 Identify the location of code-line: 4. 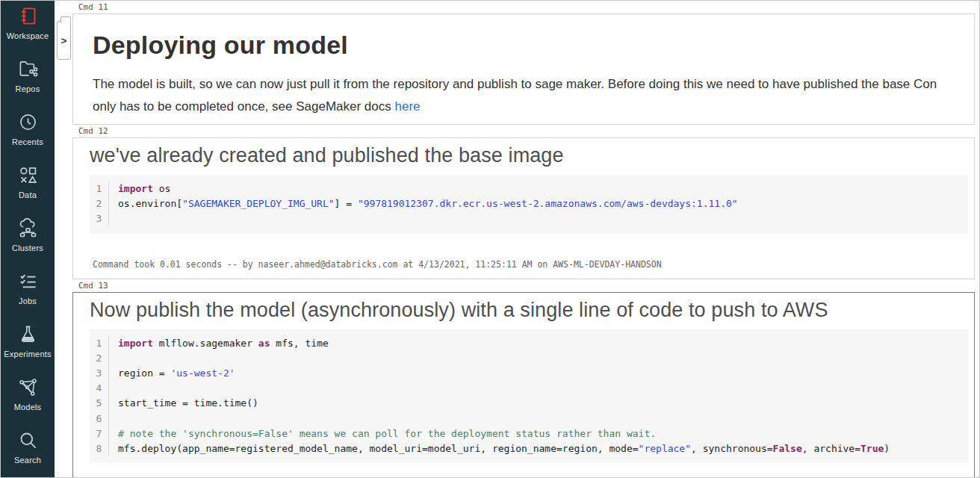
(529, 388).